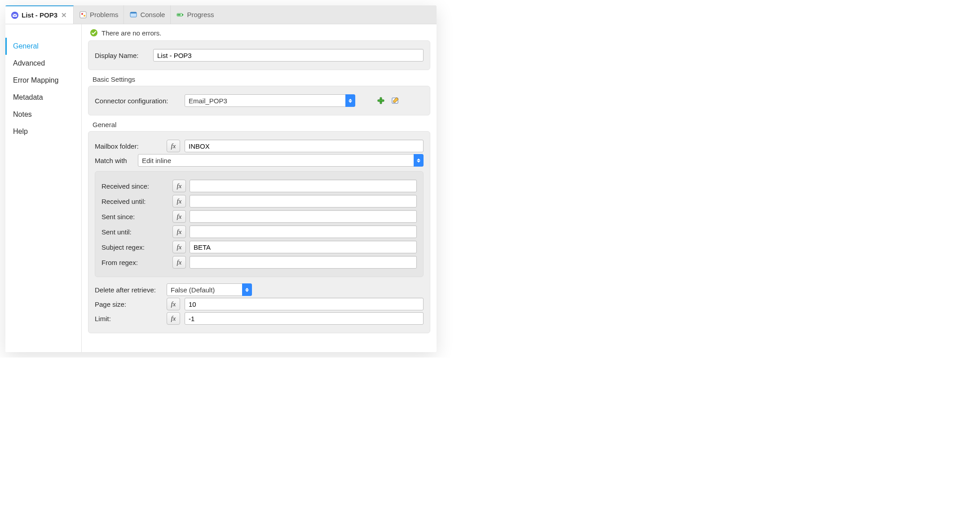 The image size is (980, 512). I want to click on page-size-label: Page size:, so click(128, 305).